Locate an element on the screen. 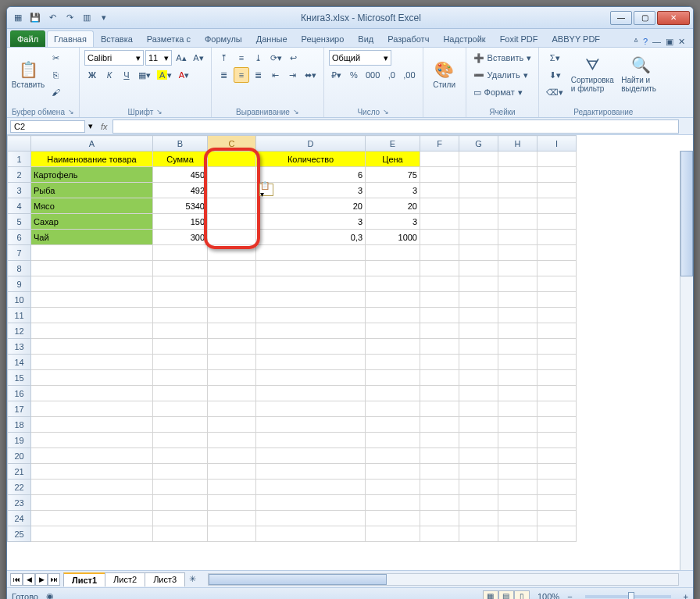 Image resolution: width=700 pixels, height=599 pixels. sheet-last-icon: ⏭ is located at coordinates (54, 579).